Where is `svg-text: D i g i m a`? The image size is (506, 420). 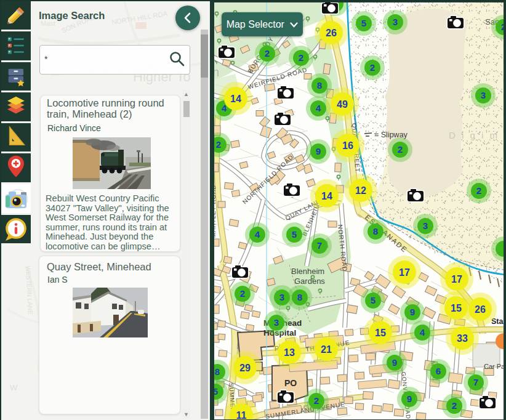
svg-text: D i g i m a is located at coordinates (478, 135).